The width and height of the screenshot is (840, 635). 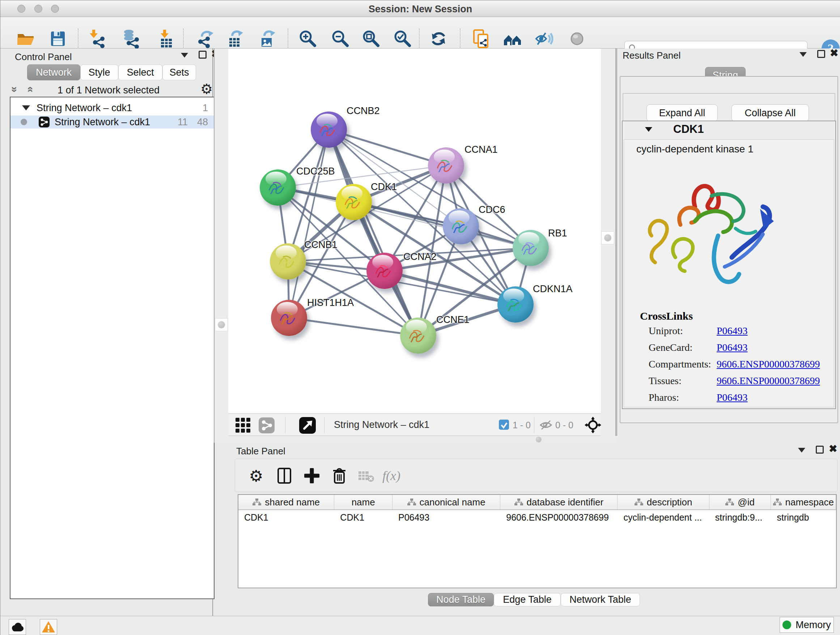 I want to click on warning-icon, so click(x=49, y=627).